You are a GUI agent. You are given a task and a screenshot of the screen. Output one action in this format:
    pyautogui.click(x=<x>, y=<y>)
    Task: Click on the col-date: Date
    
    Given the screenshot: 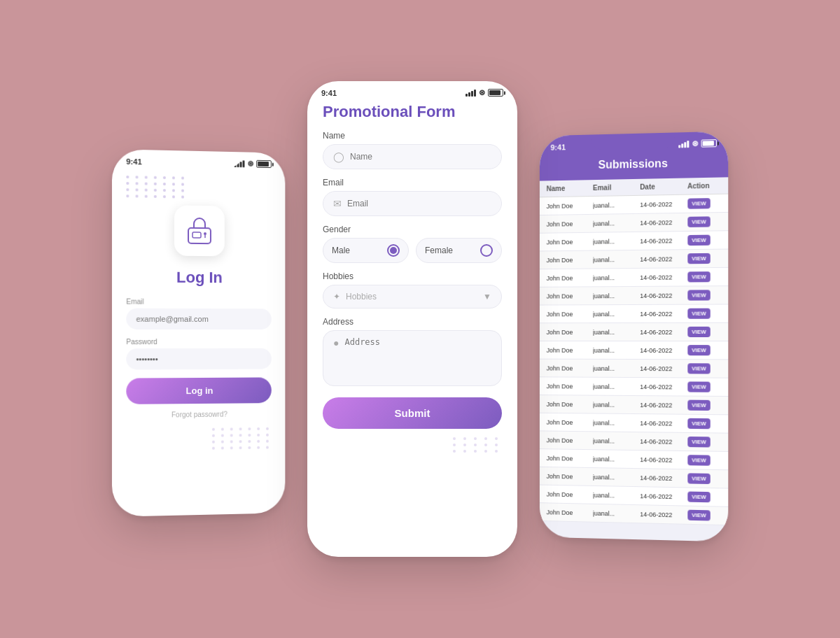 What is the action you would take?
    pyautogui.click(x=664, y=187)
    